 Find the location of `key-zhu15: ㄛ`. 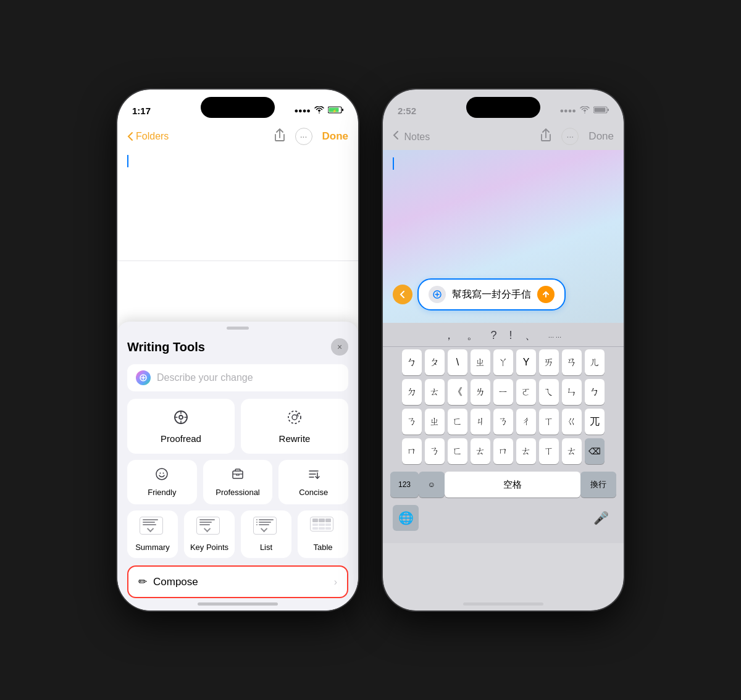

key-zhu15: ㄛ is located at coordinates (526, 392).